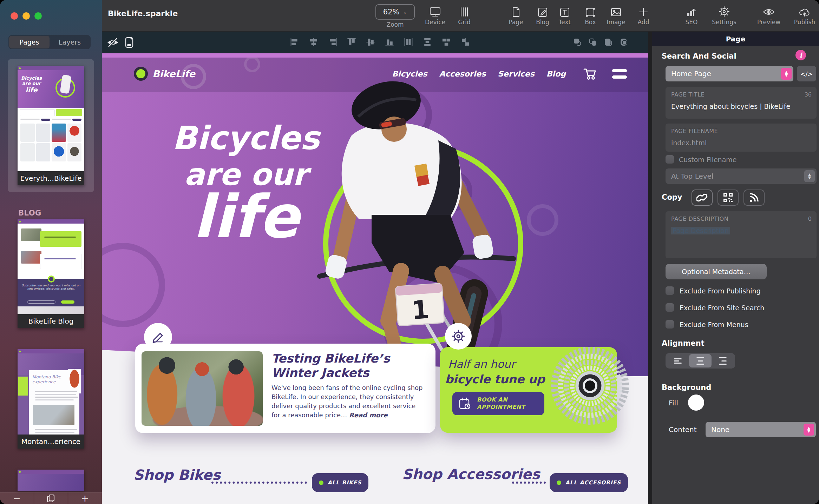  Describe the element at coordinates (769, 15) in the screenshot. I see `preview-button: Preview` at that location.